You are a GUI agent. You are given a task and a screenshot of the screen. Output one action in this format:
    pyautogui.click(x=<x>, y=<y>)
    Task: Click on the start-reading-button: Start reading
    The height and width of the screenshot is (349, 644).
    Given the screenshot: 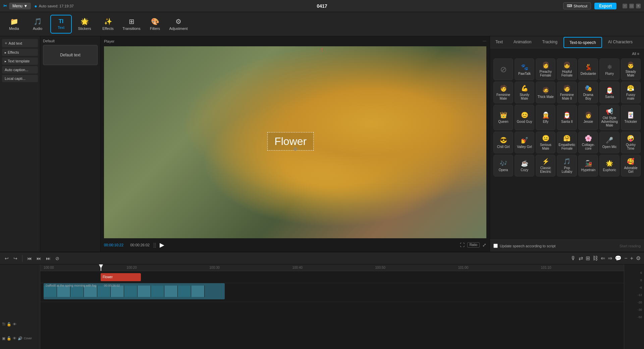 What is the action you would take?
    pyautogui.click(x=630, y=246)
    